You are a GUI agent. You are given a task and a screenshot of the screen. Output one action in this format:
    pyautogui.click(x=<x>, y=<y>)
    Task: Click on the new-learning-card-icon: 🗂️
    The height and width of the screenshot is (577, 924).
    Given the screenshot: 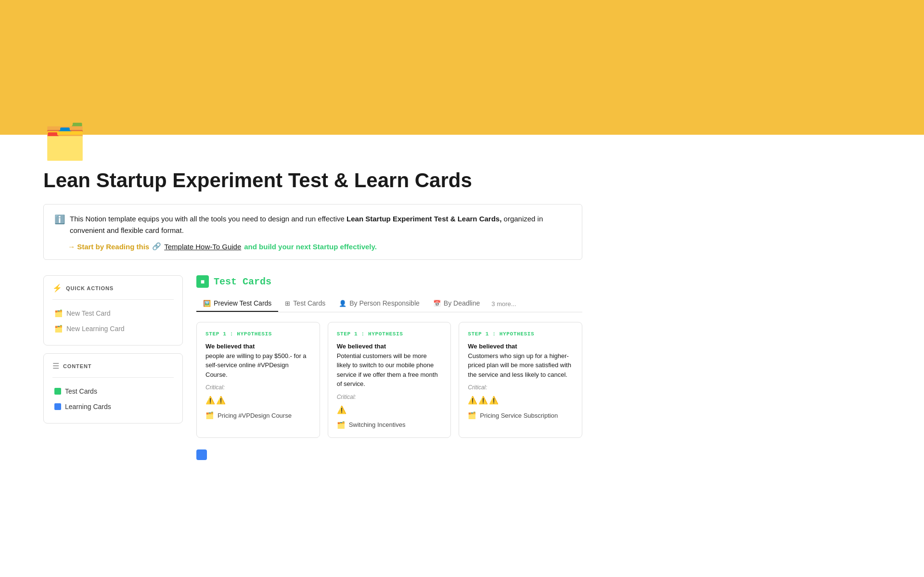 What is the action you would take?
    pyautogui.click(x=59, y=329)
    